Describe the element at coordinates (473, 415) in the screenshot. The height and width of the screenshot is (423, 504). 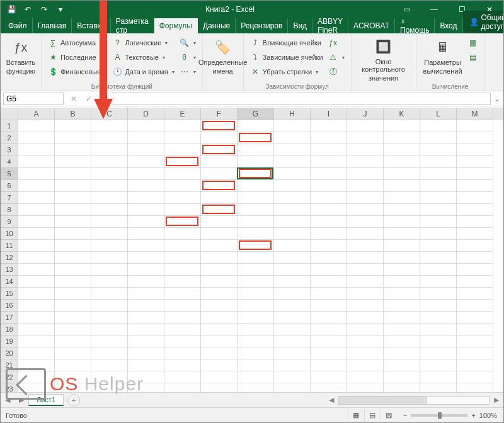
I see `zoom-in-button: +` at that location.